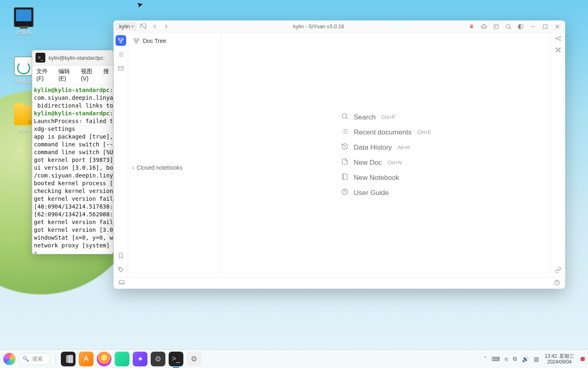 The image size is (588, 368). Describe the element at coordinates (385, 193) in the screenshot. I see `action-user-guide: User Guide` at that location.